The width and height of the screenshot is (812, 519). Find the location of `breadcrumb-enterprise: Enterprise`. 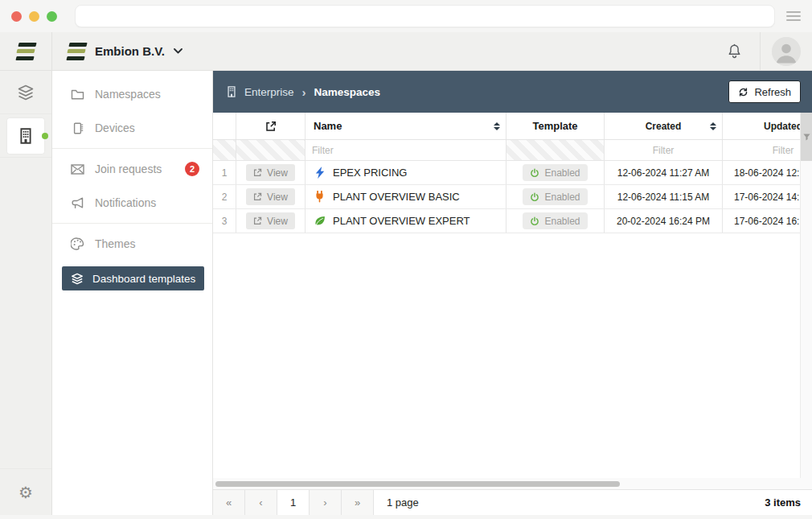

breadcrumb-enterprise: Enterprise is located at coordinates (269, 92).